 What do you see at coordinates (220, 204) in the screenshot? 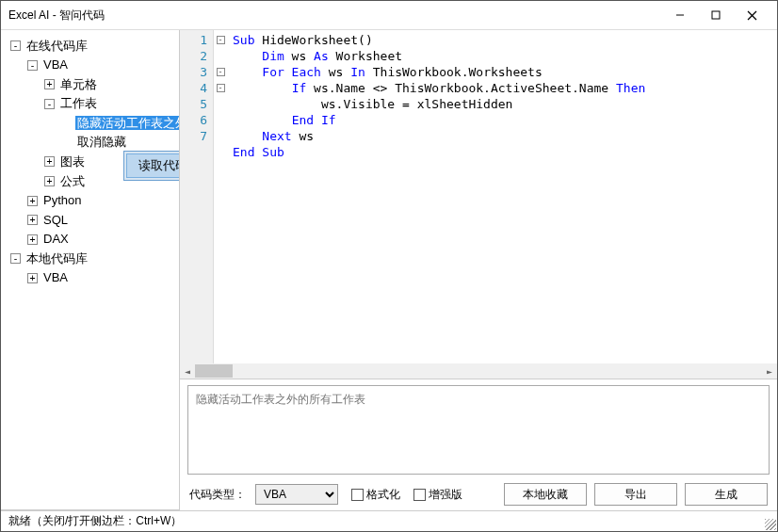
I see `fold-column: - - -` at bounding box center [220, 204].